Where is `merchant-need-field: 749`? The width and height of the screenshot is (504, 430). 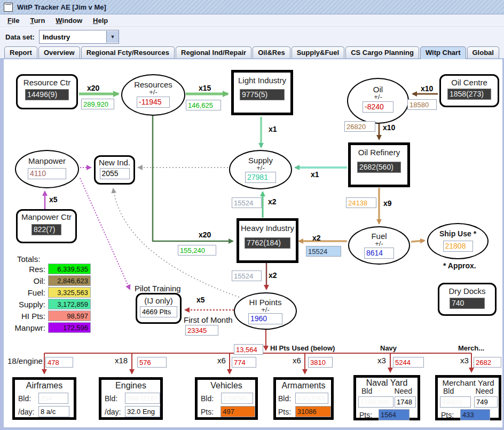 merchant-need-field: 749 is located at coordinates (486, 402).